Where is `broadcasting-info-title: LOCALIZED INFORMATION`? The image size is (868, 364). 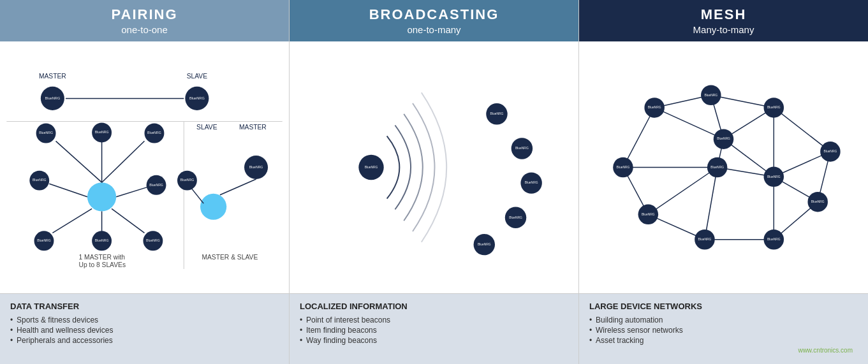 broadcasting-info-title: LOCALIZED INFORMATION is located at coordinates (434, 306).